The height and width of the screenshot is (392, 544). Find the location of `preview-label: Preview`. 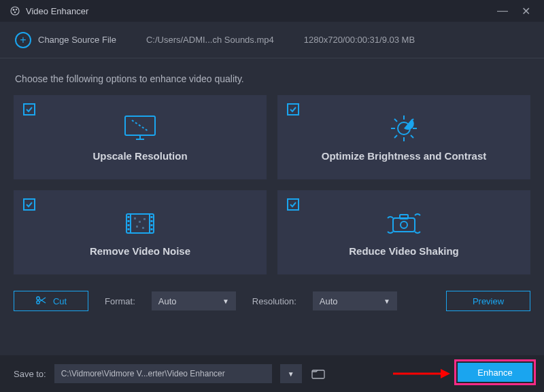

preview-label: Preview is located at coordinates (488, 302).